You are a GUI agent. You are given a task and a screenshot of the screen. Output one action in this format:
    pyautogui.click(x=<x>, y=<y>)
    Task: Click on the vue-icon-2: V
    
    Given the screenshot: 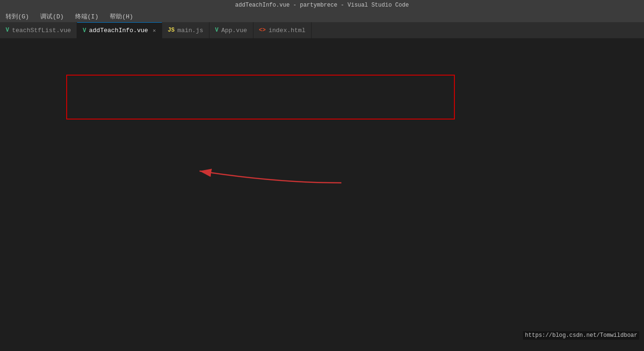 What is the action you would take?
    pyautogui.click(x=84, y=31)
    